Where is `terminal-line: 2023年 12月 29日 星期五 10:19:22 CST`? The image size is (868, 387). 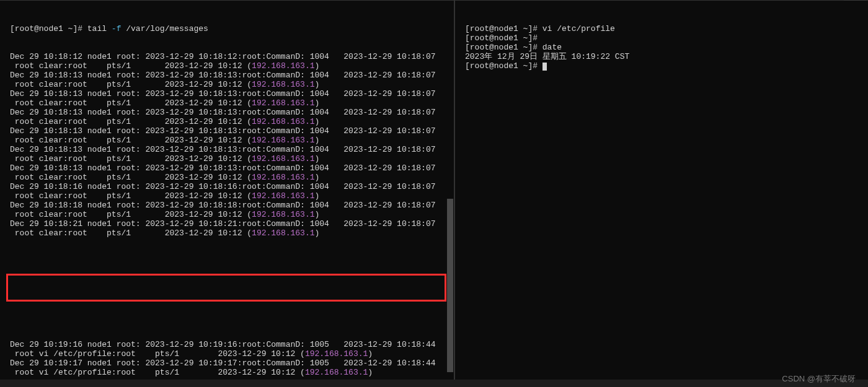
terminal-line: 2023年 12月 29日 星期五 10:19:22 CST is located at coordinates (665, 57).